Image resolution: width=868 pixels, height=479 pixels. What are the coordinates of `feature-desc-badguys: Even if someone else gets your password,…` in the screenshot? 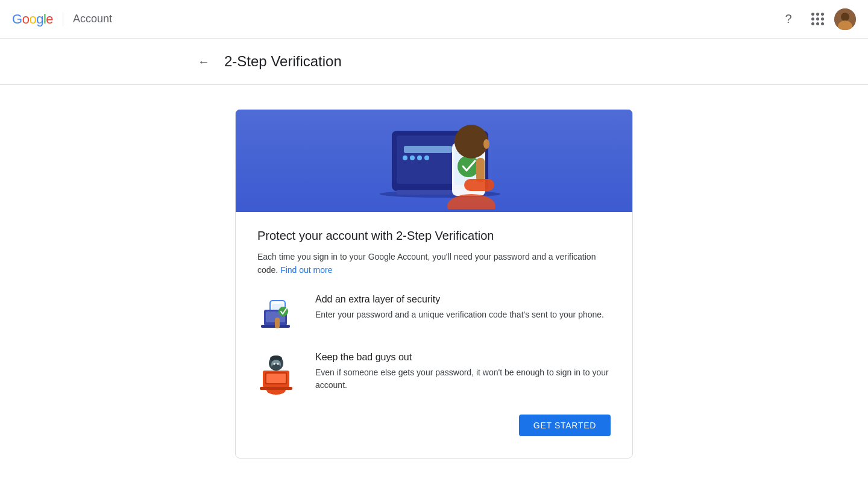 It's located at (463, 379).